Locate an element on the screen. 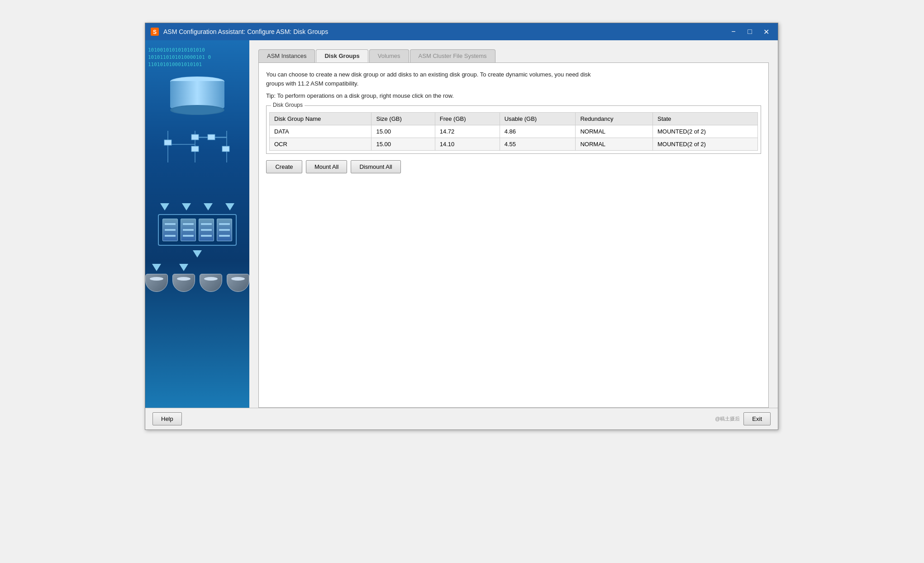 Image resolution: width=924 pixels, height=563 pixels. disk-groups-table: Disk Group Name Size (GB) Free (GB) Usab… is located at coordinates (514, 131).